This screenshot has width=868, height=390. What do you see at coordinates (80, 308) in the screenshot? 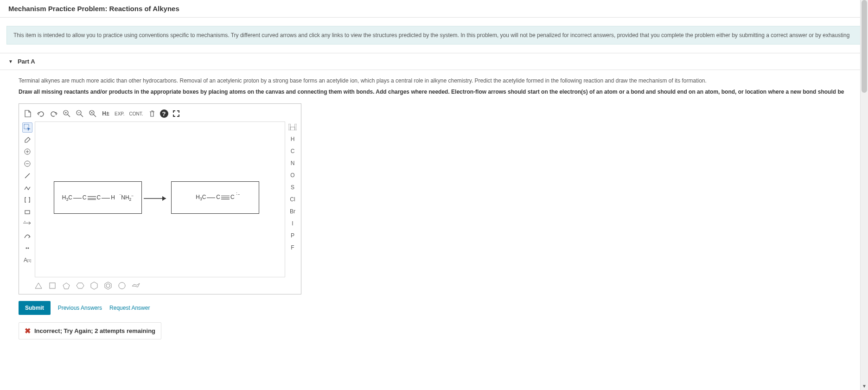
I see `previous-answers-link: Previous Answers` at bounding box center [80, 308].